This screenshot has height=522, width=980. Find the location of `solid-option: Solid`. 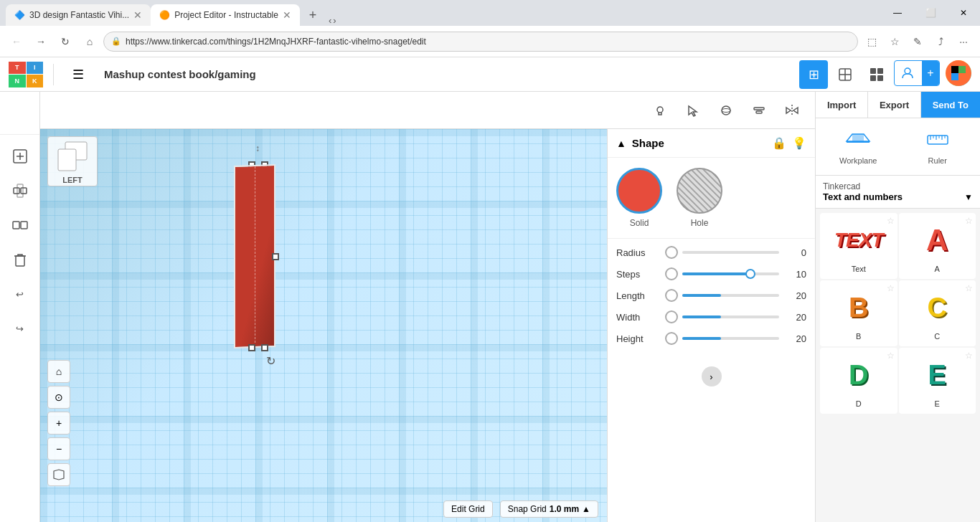

solid-option: Solid is located at coordinates (639, 198).